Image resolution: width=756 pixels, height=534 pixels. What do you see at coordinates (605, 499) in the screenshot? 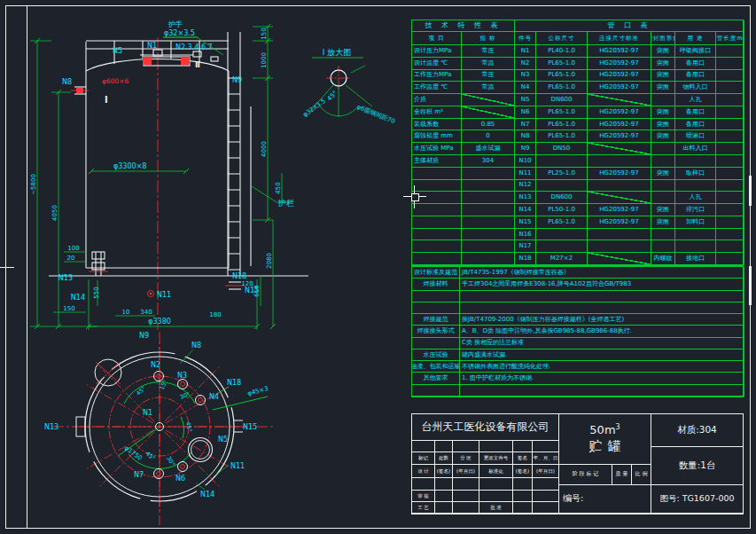
I see `code-cell: 编号:` at bounding box center [605, 499].